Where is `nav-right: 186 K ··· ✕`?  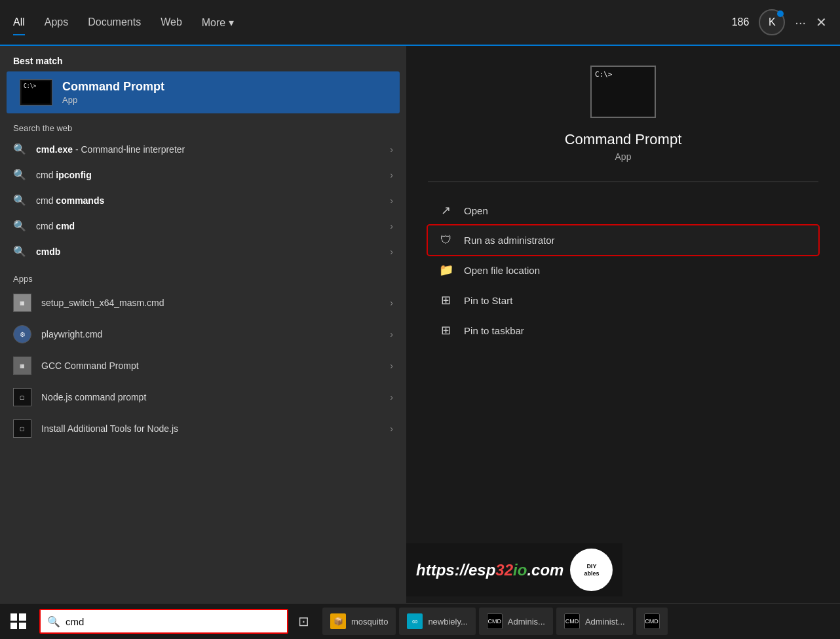 nav-right: 186 K ··· ✕ is located at coordinates (780, 22).